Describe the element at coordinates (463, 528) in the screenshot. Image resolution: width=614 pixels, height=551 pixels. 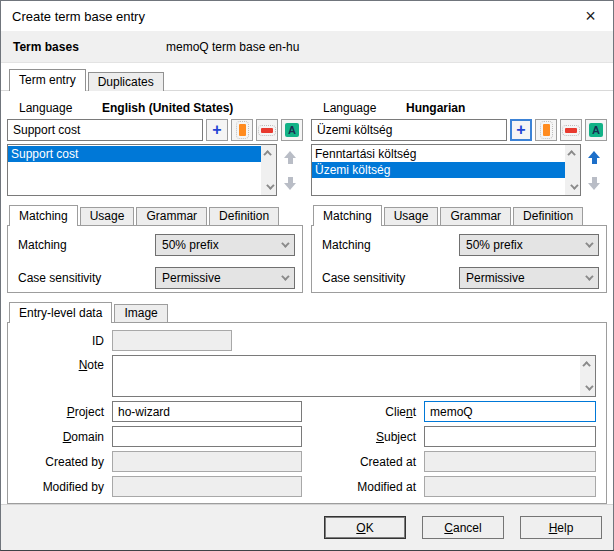
I see `cancel-button: Cancel` at that location.